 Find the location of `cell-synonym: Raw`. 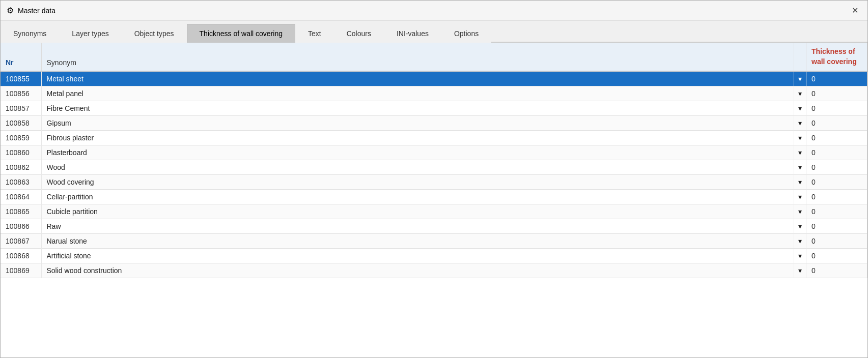

cell-synonym: Raw is located at coordinates (417, 227).